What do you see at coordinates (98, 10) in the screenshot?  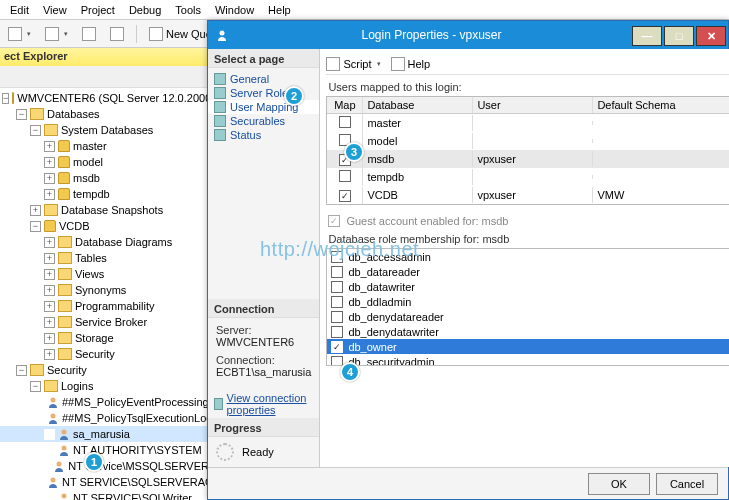 I see `menu-project: Project` at bounding box center [98, 10].